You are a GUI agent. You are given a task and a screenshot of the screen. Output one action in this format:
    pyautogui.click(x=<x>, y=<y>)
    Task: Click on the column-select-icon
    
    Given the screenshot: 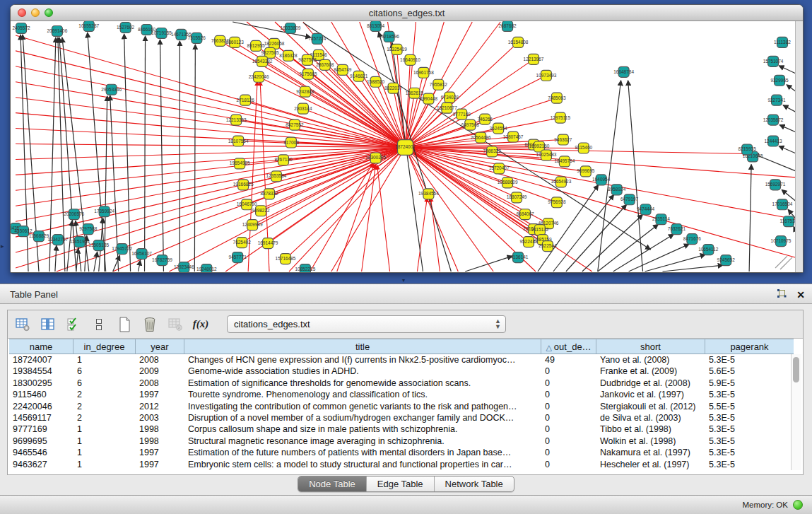 What is the action you would take?
    pyautogui.click(x=48, y=325)
    